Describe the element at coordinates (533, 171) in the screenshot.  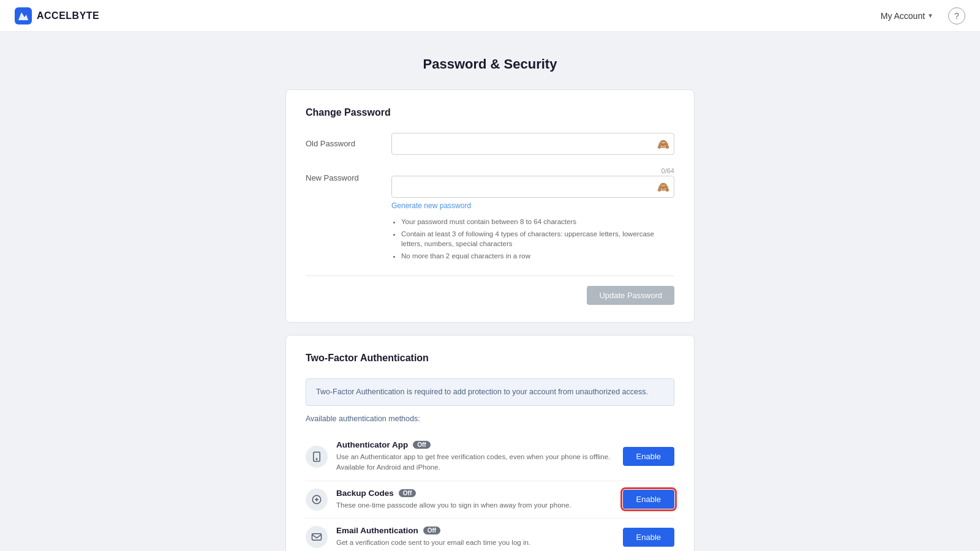
I see `char-count: 0/64` at that location.